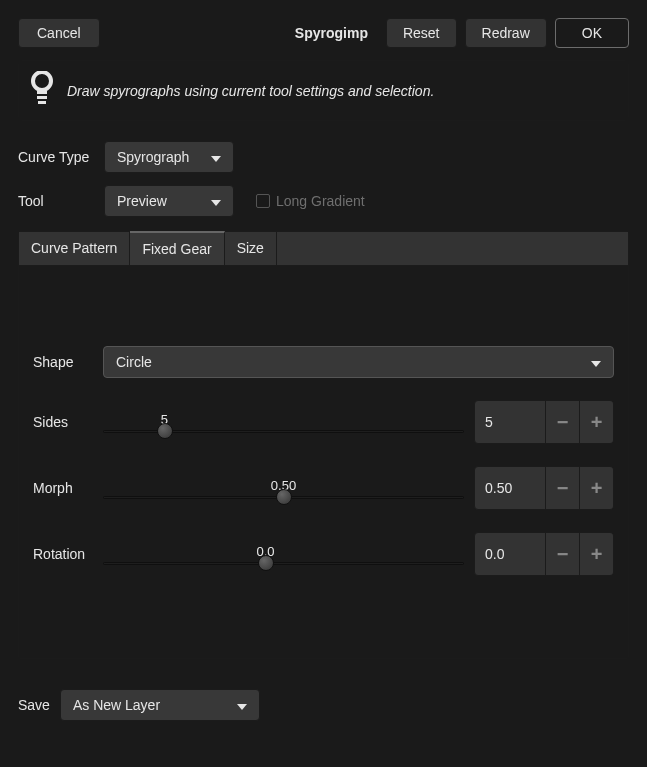 The height and width of the screenshot is (767, 647). Describe the element at coordinates (169, 157) in the screenshot. I see `curve-type-select: Spyrograph` at that location.